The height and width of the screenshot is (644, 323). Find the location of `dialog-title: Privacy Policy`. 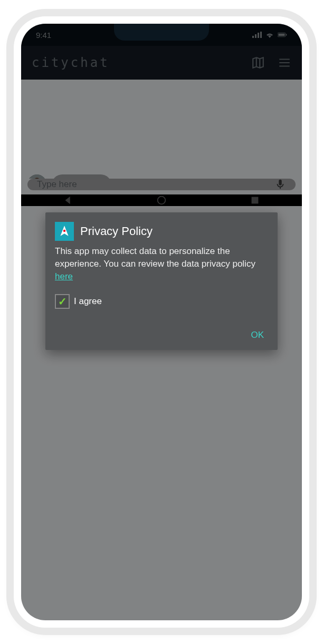

dialog-title: Privacy Policy is located at coordinates (116, 231).